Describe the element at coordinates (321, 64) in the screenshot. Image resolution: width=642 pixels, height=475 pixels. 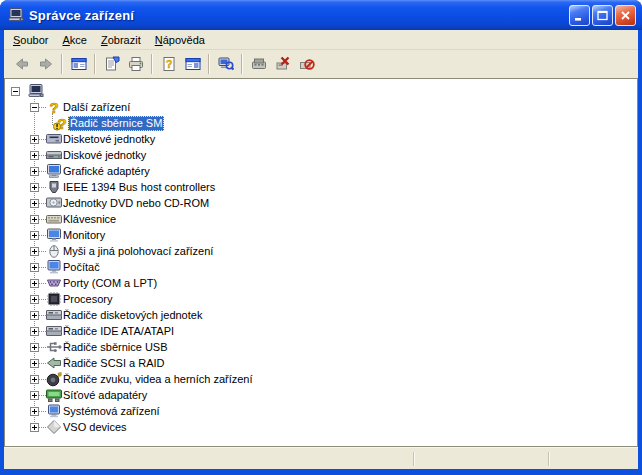
I see `toolbar: ?` at that location.